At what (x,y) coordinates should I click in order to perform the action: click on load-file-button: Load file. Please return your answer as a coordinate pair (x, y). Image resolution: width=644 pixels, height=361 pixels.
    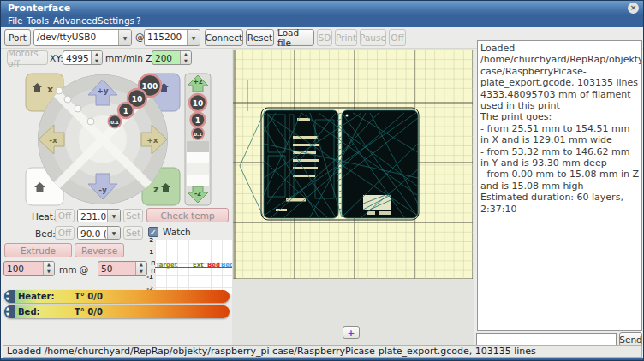
    Looking at the image, I should click on (295, 38).